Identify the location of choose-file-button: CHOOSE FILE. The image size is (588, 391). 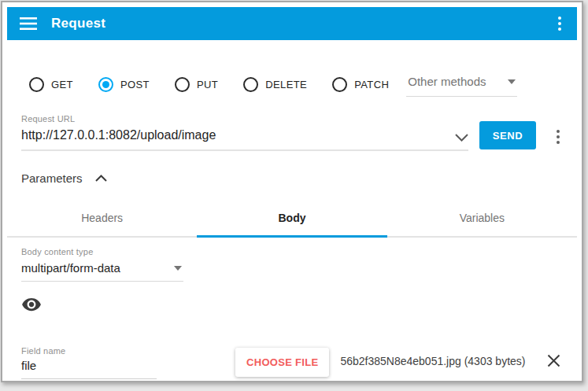
(282, 362).